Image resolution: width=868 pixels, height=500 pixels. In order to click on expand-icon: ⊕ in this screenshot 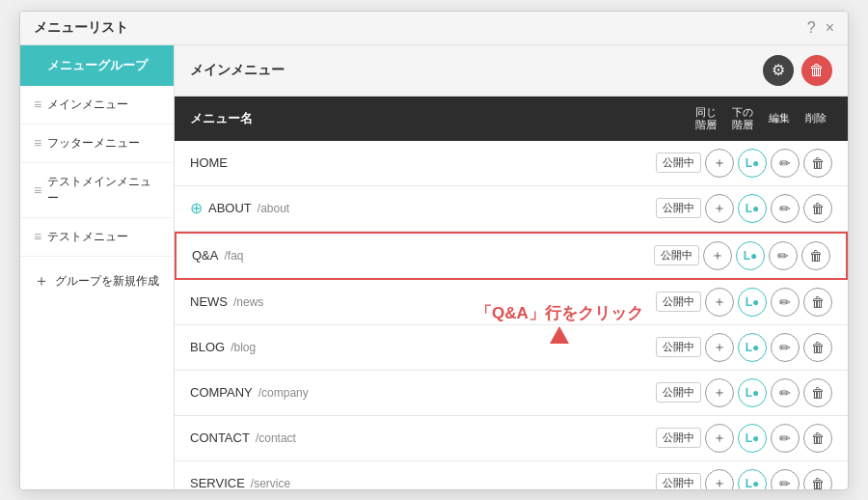, I will do `click(197, 208)`.